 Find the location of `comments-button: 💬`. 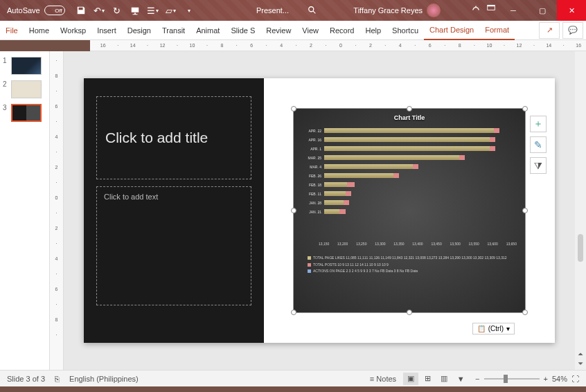

comments-button: 💬 is located at coordinates (573, 30).